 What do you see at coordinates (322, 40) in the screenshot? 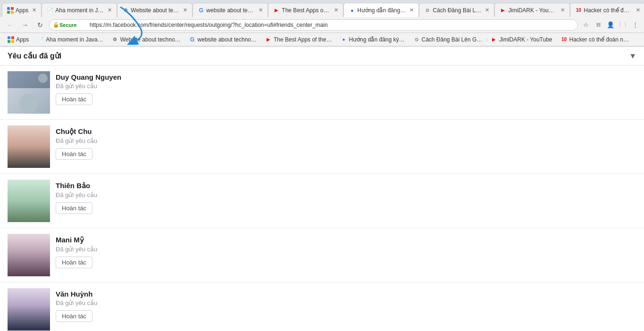
I see `bookmarks-bar: Apps 📄 Aha moment in Java… ⚙ Website abo…` at bounding box center [322, 40].